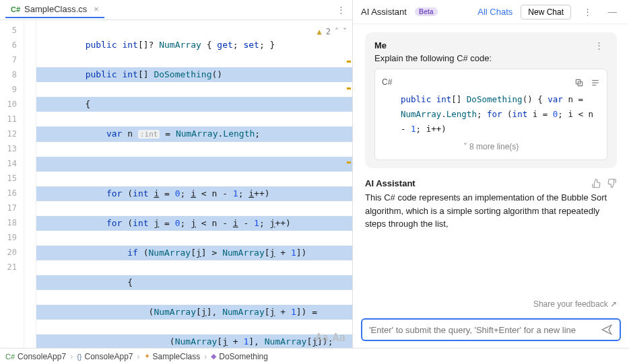  Describe the element at coordinates (12, 238) in the screenshot. I see `line-number: 19` at that location.